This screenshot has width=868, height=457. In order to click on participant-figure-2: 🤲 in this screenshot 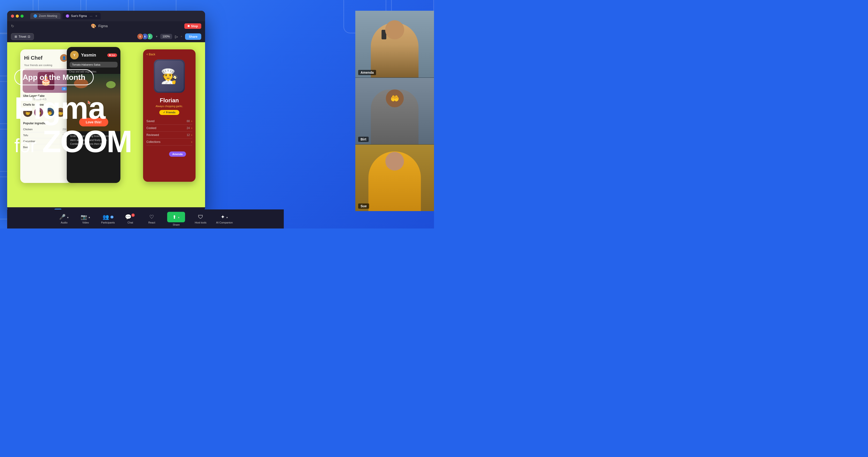, I will do `click(395, 111)`.